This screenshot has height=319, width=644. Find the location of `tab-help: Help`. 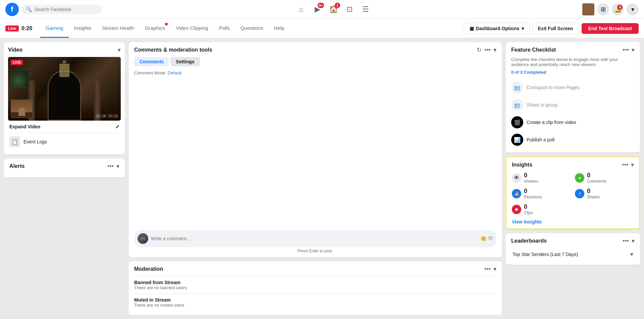

tab-help: Help is located at coordinates (279, 28).